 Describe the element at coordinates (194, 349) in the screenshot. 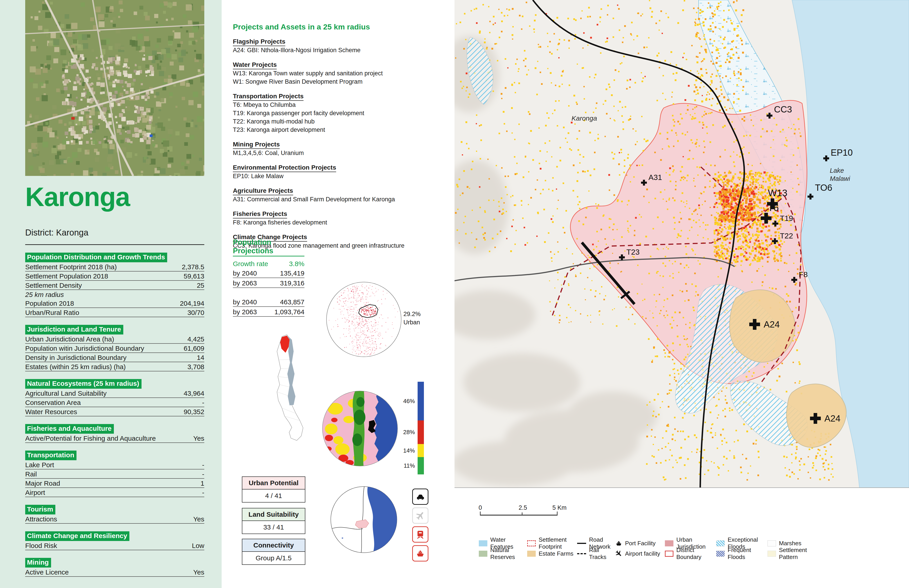

I see `row-value: 61,609` at that location.